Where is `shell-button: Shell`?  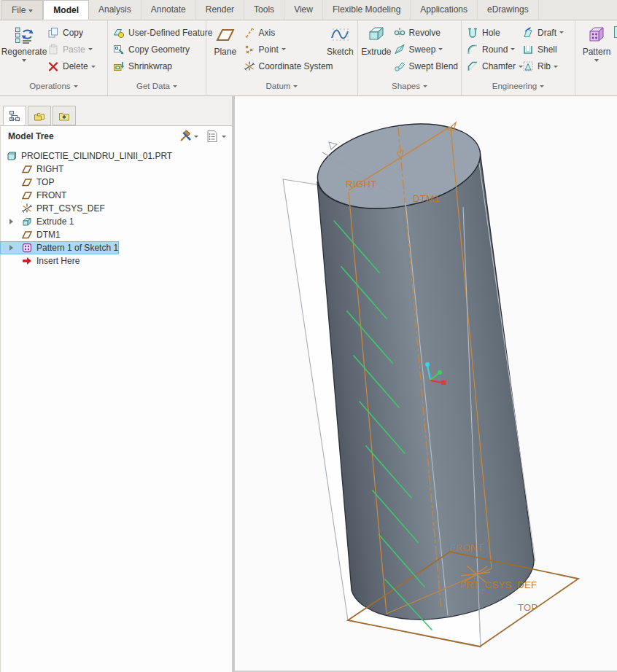 shell-button: Shell is located at coordinates (543, 50).